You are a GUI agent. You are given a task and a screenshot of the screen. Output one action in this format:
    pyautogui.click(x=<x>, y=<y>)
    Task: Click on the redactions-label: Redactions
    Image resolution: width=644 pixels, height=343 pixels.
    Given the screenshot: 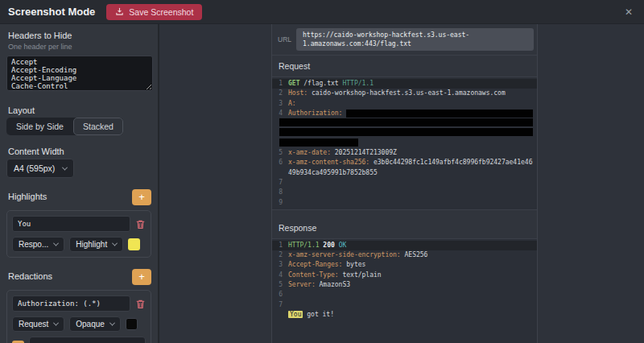 What is the action you would take?
    pyautogui.click(x=31, y=276)
    